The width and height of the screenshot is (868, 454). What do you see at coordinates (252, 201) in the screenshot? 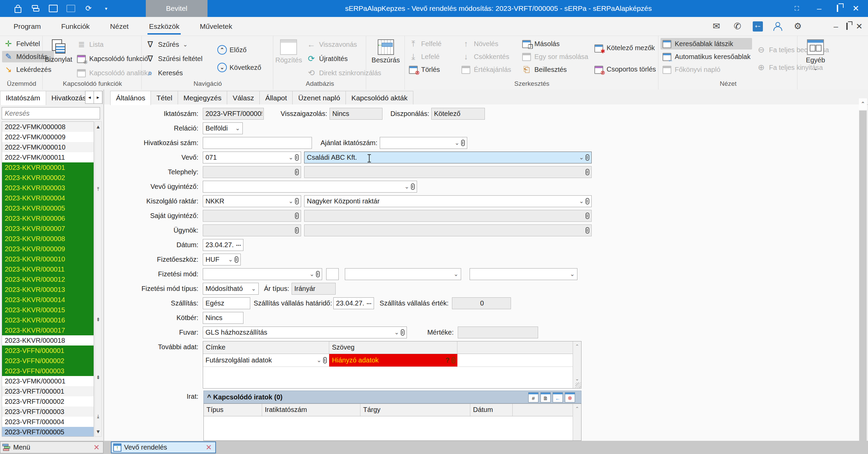
I see `kiszolgalo-raktar-code-select: NKKR⌄` at bounding box center [252, 201].